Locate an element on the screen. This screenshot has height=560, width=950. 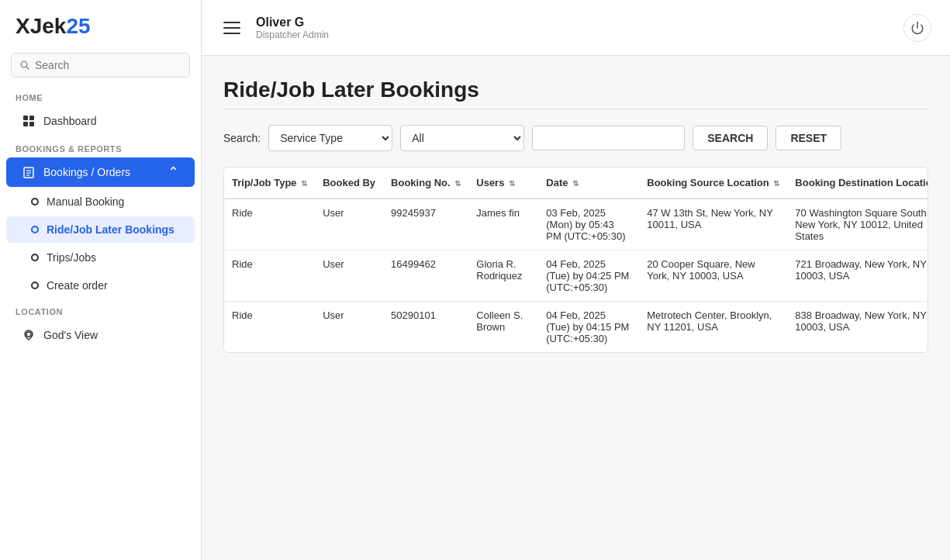
chevron-up-icon: ⌃ is located at coordinates (174, 172).